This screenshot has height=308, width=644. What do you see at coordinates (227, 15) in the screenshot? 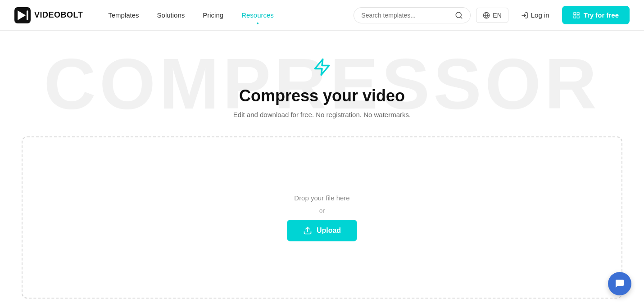
I see `nav-links: Templates Solutions Pricing Resources` at bounding box center [227, 15].